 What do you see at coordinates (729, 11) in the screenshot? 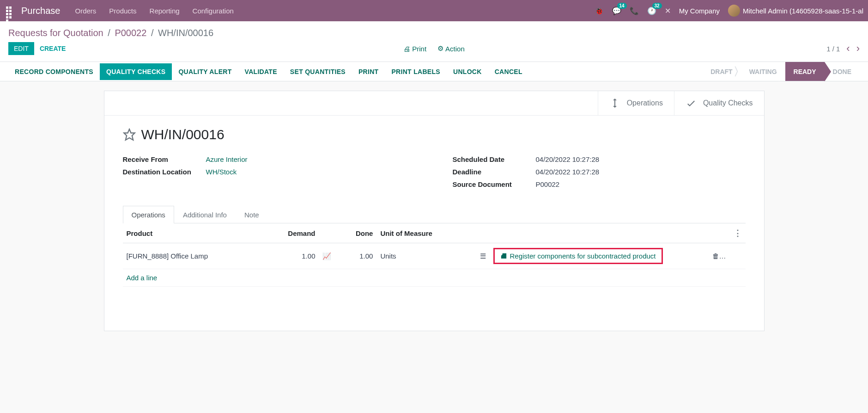
I see `top-right: 🐞 💬14 📞 🕐32 ✕ My Company Mitchell Admin …` at bounding box center [729, 11].